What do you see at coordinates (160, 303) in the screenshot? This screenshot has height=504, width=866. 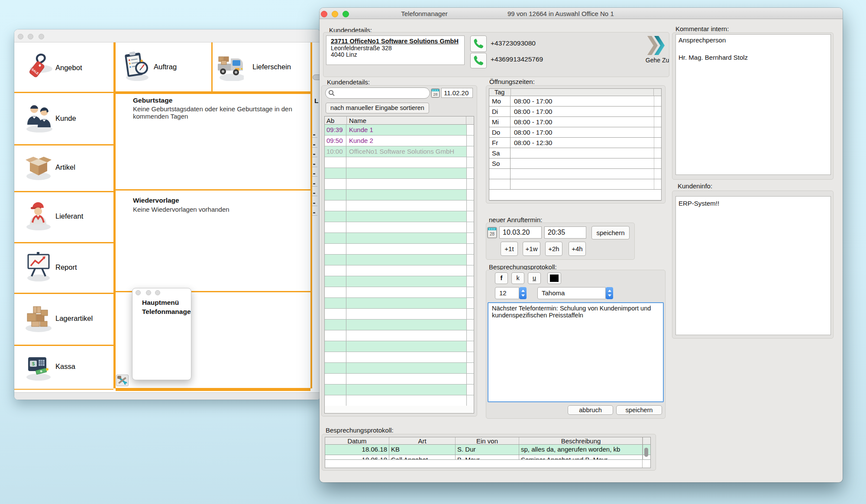 I see `menu-item-hauptmenu: Hauptmenü` at bounding box center [160, 303].